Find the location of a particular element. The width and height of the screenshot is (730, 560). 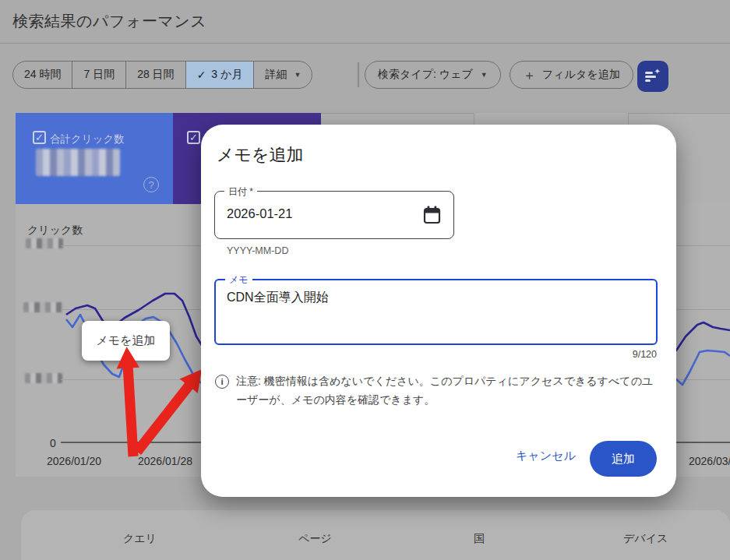

calendar-icon is located at coordinates (432, 215).